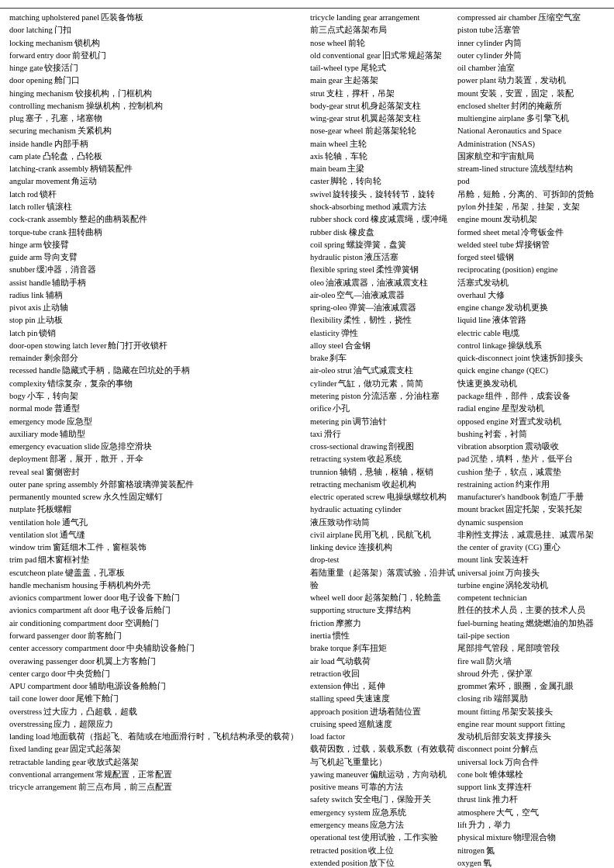 The image size is (614, 868). I want to click on entry-zh: 塞子，孔塞，堵塞物, so click(64, 119).